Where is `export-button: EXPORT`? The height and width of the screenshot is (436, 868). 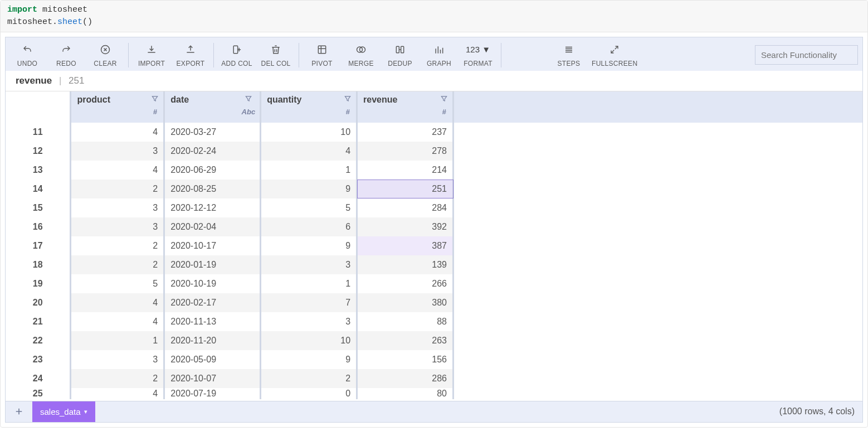
export-button: EXPORT is located at coordinates (191, 55).